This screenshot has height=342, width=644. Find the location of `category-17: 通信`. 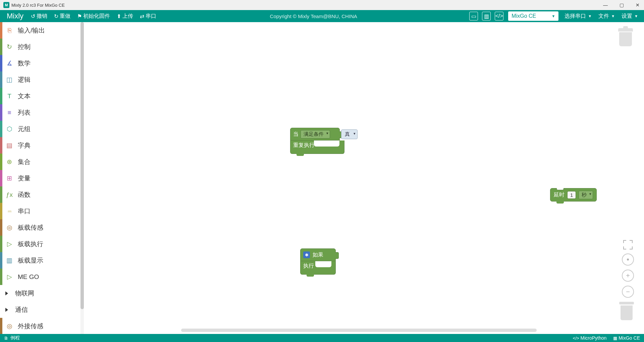

category-17: 通信 is located at coordinates (42, 310).